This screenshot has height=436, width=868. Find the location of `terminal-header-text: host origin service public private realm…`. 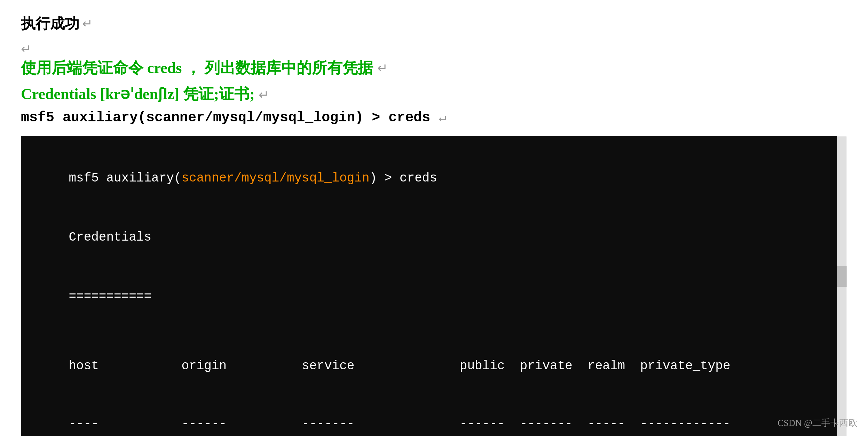

terminal-header-text: host origin service public private realm… is located at coordinates (400, 366).